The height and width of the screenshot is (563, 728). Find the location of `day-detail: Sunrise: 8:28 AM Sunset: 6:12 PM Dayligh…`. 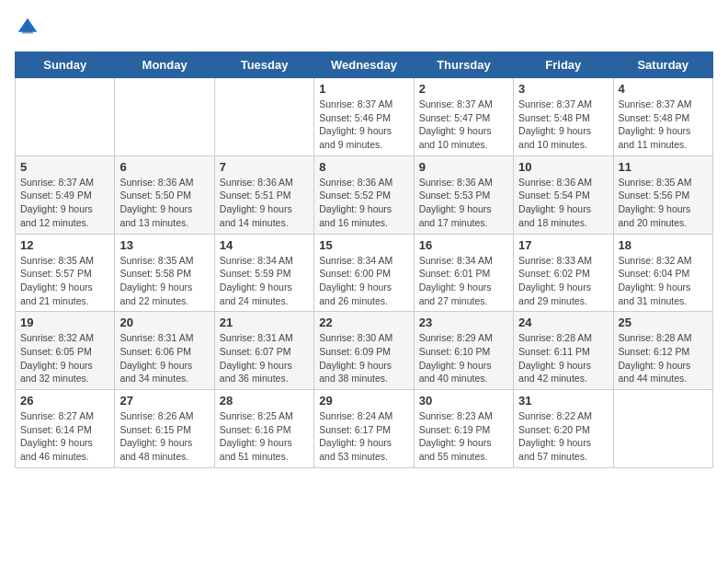

day-detail: Sunrise: 8:28 AM Sunset: 6:12 PM Dayligh… is located at coordinates (664, 359).